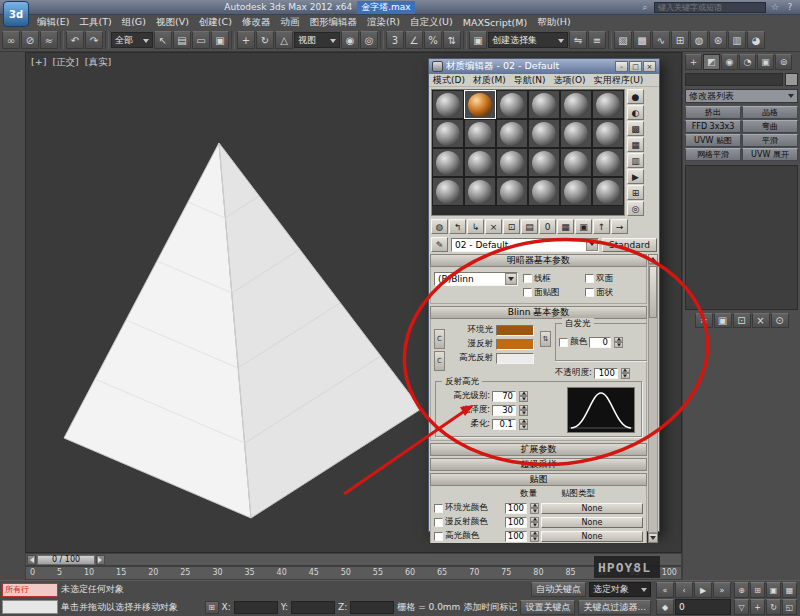  What do you see at coordinates (516, 522) in the screenshot?
I see `map-amount-field: 100` at bounding box center [516, 522].